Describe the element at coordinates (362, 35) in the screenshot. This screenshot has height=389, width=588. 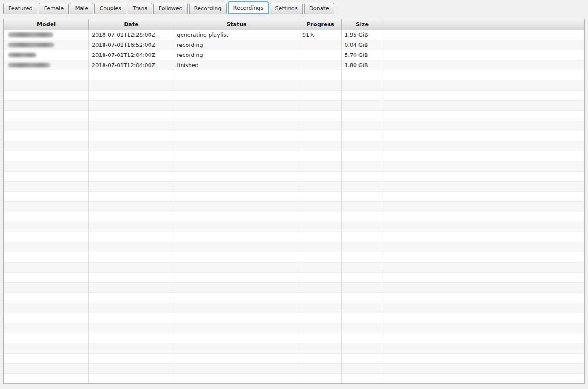
I see `cell-size: 1,95 GiB` at that location.